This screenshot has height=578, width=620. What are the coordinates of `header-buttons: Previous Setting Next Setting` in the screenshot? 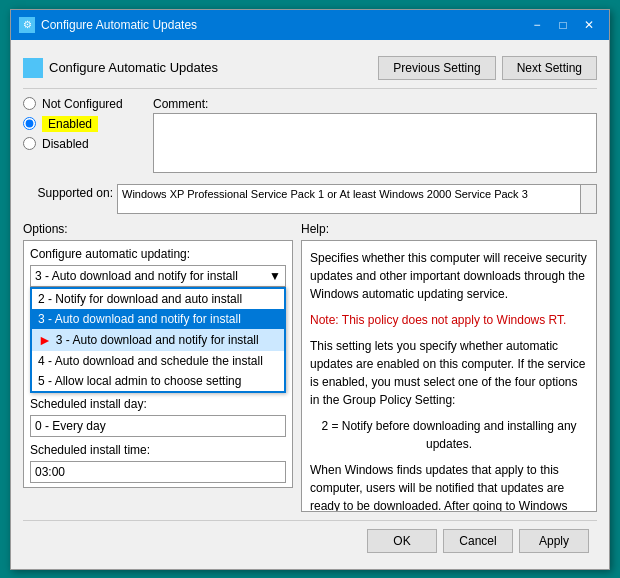 It's located at (488, 68).